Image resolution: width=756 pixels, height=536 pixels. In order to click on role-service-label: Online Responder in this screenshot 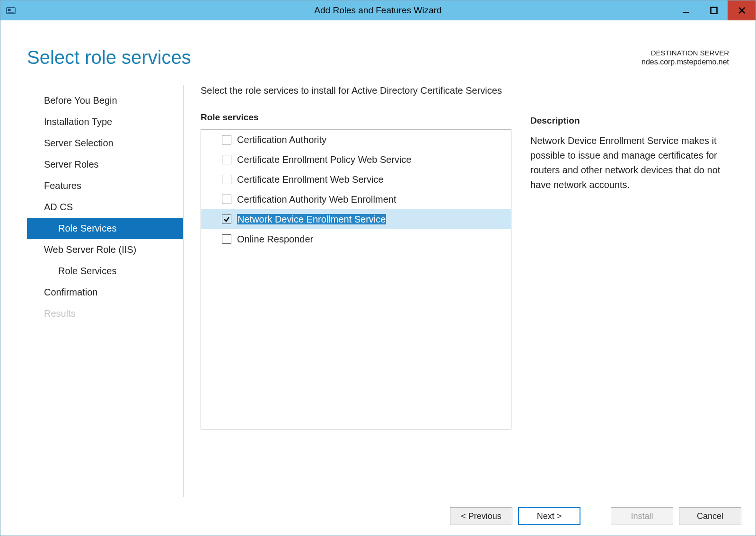, I will do `click(275, 240)`.